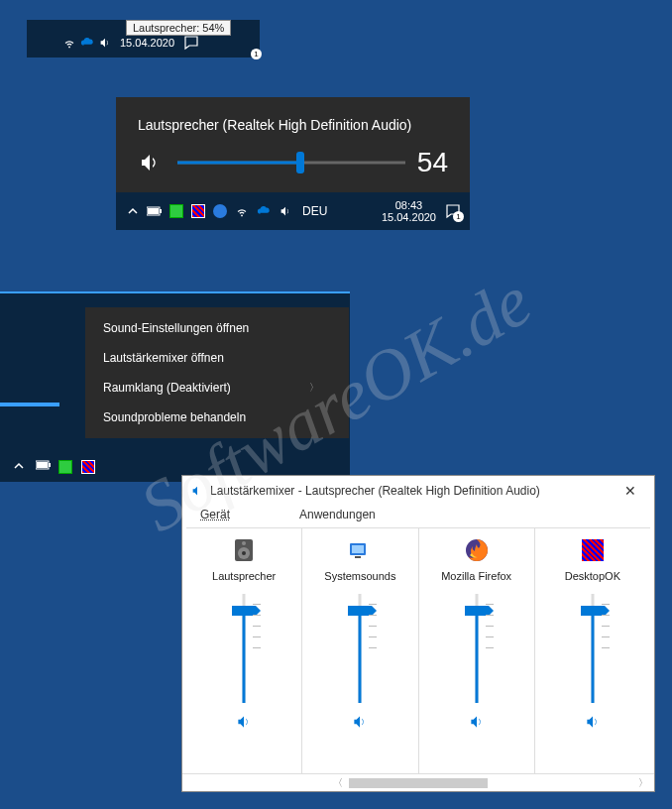 This screenshot has width=672, height=809. What do you see at coordinates (418, 491) in the screenshot?
I see `mixer-titlebar: Lautstärkemixer - Lautsprecher (Realtek …` at bounding box center [418, 491].